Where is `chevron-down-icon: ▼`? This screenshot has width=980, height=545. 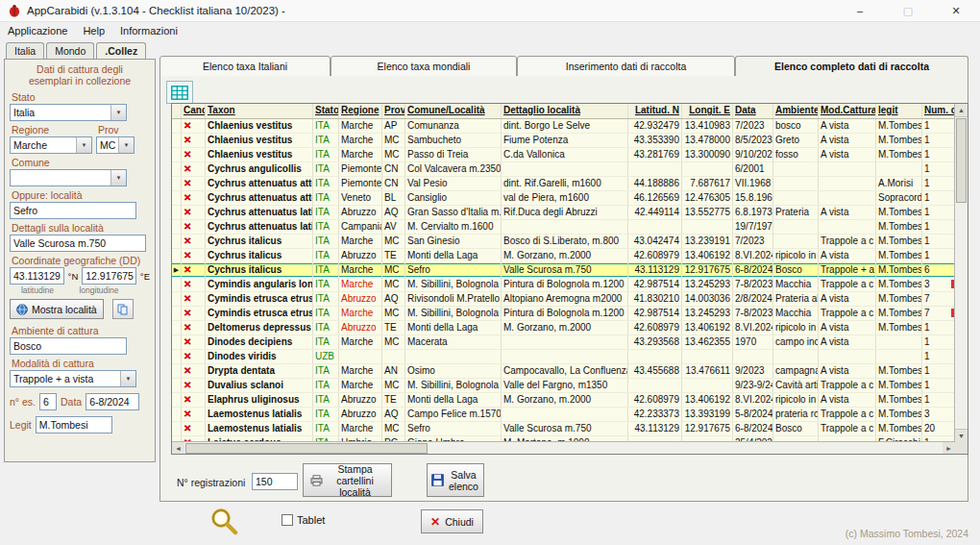
chevron-down-icon: ▼ is located at coordinates (126, 145).